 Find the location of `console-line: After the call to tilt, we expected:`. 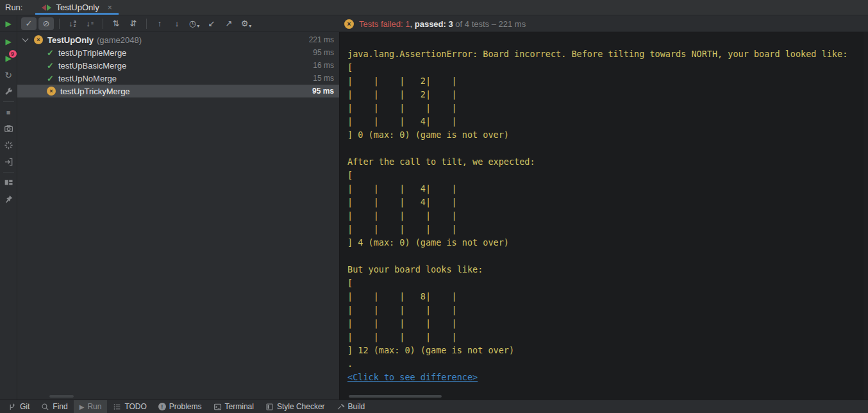

console-line: After the call to tilt, we expected: is located at coordinates (605, 162).